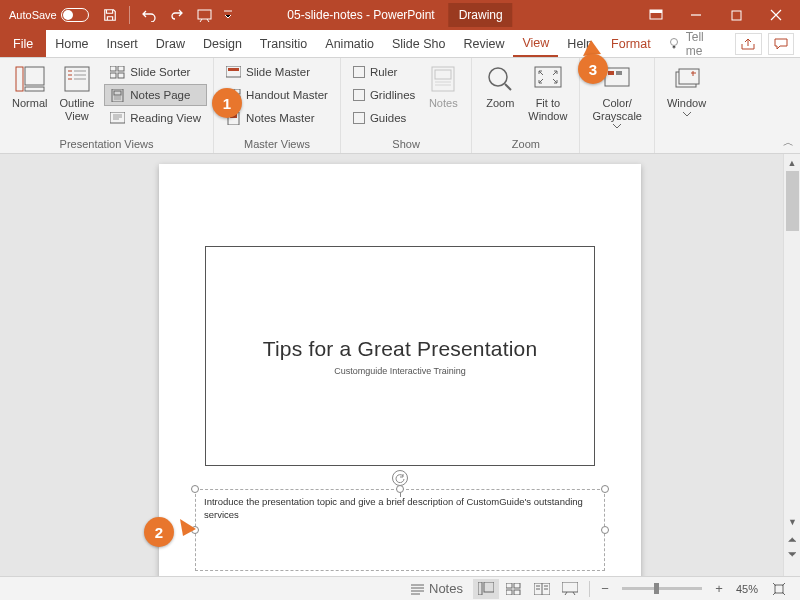  Describe the element at coordinates (747, 589) in the screenshot. I see `zoom-level: 45%` at that location.